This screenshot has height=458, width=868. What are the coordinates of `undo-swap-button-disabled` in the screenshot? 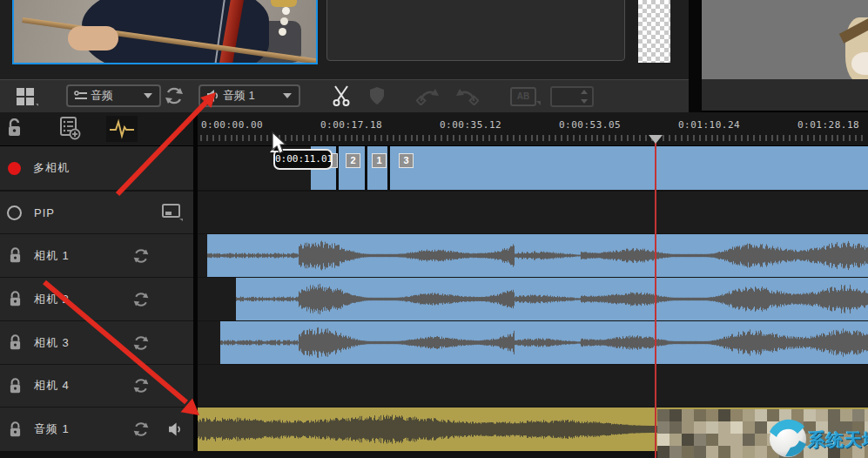 It's located at (427, 96).